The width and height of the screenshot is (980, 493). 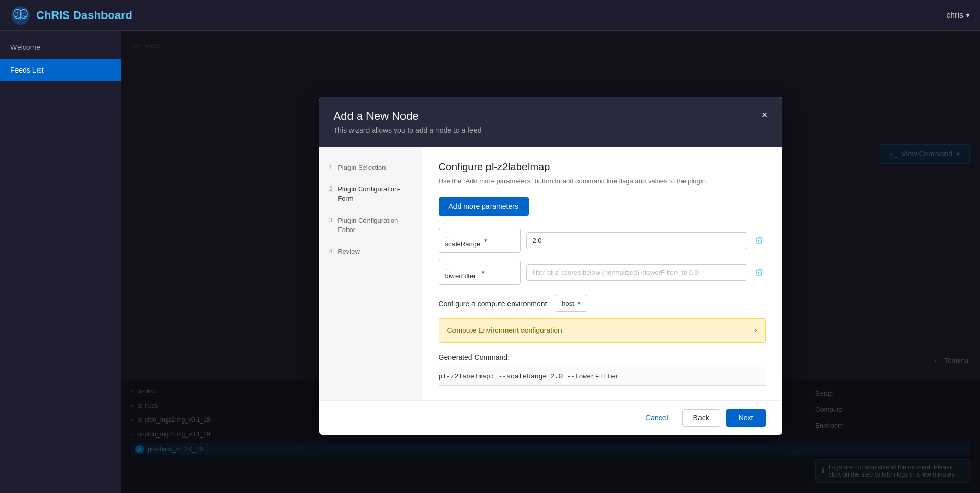 I want to click on chevron-down-icon-2: ▾, so click(x=498, y=273).